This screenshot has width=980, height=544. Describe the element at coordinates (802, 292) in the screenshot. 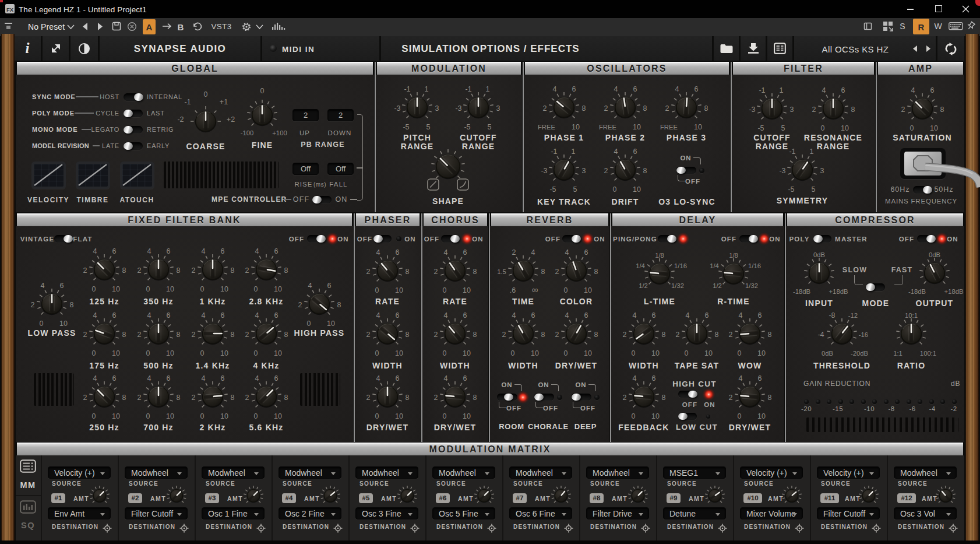

I see `svg-text: -18dB` at that location.